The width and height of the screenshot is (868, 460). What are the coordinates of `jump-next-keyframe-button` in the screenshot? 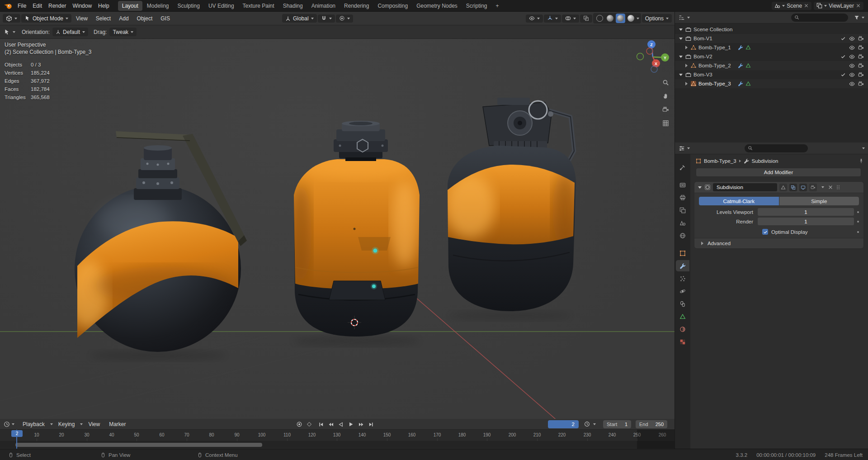 It's located at (361, 424).